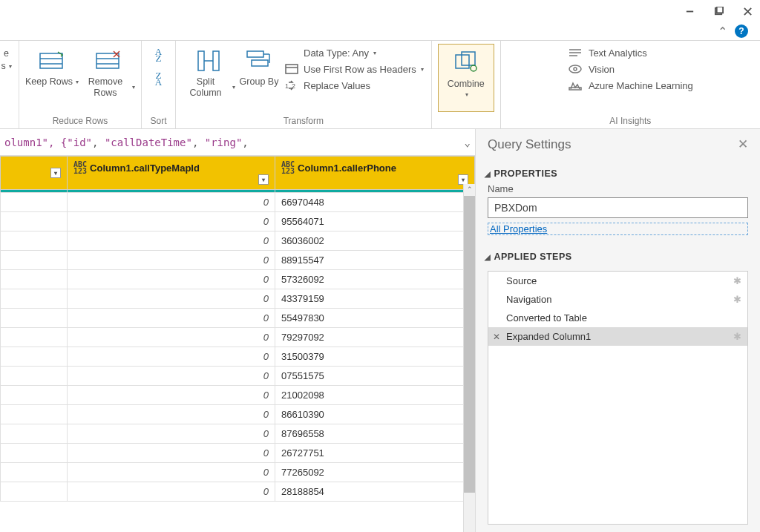 Image resolution: width=760 pixels, height=532 pixels. Describe the element at coordinates (238, 203) in the screenshot. I see `table-row: 066970448` at that location.